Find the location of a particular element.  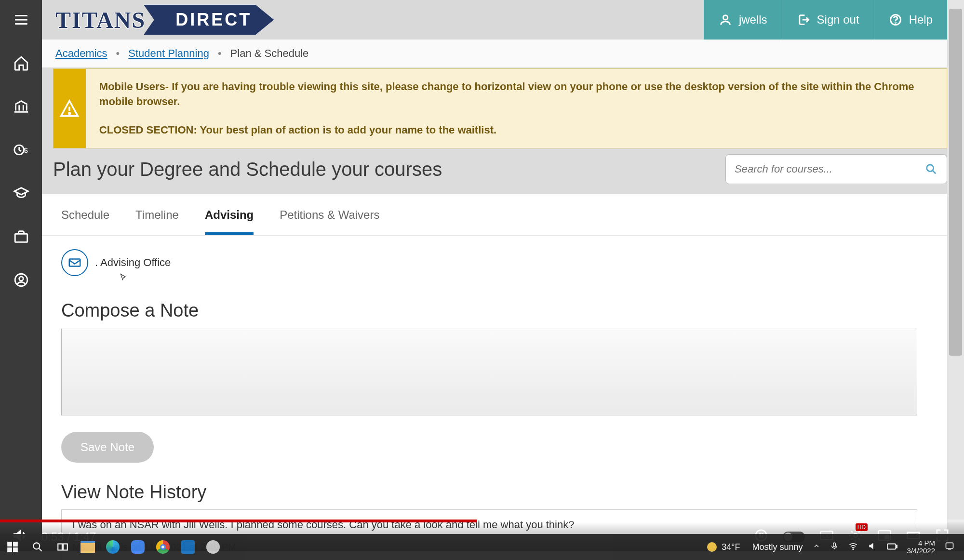

search-icon is located at coordinates (931, 169).